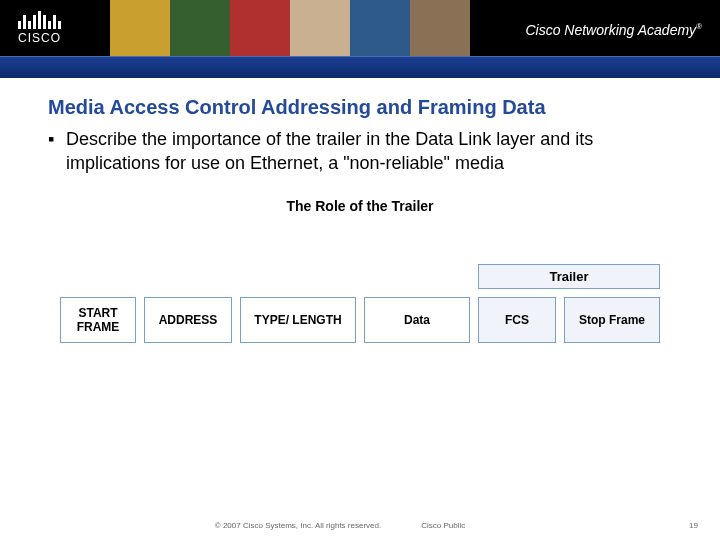 The height and width of the screenshot is (540, 720). I want to click on banner-accent-bar, so click(360, 67).